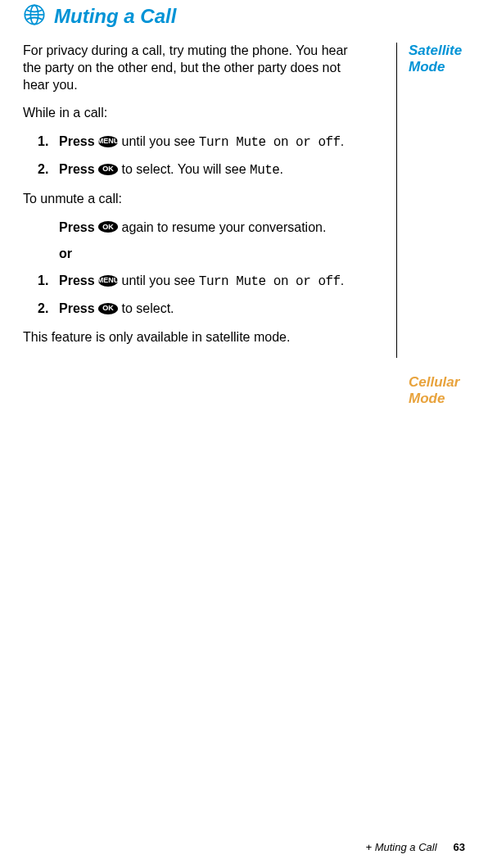 The width and height of the screenshot is (488, 868). What do you see at coordinates (459, 847) in the screenshot?
I see `page-number: 63` at bounding box center [459, 847].